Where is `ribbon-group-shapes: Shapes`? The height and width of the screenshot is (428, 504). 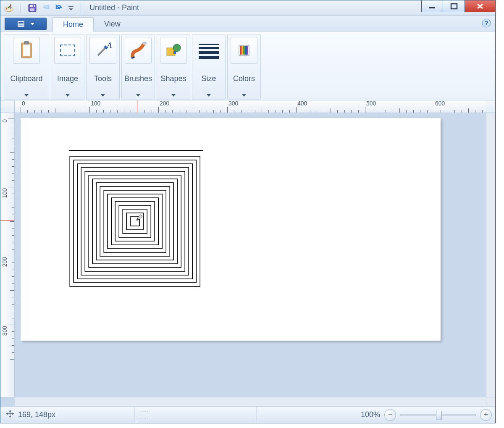 ribbon-group-shapes: Shapes is located at coordinates (173, 67).